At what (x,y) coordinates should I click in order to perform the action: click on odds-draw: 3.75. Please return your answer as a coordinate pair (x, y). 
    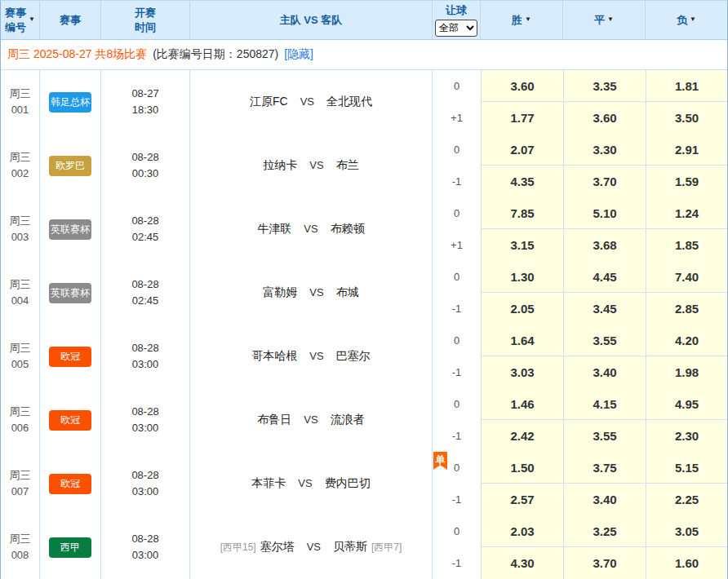
    Looking at the image, I should click on (604, 468).